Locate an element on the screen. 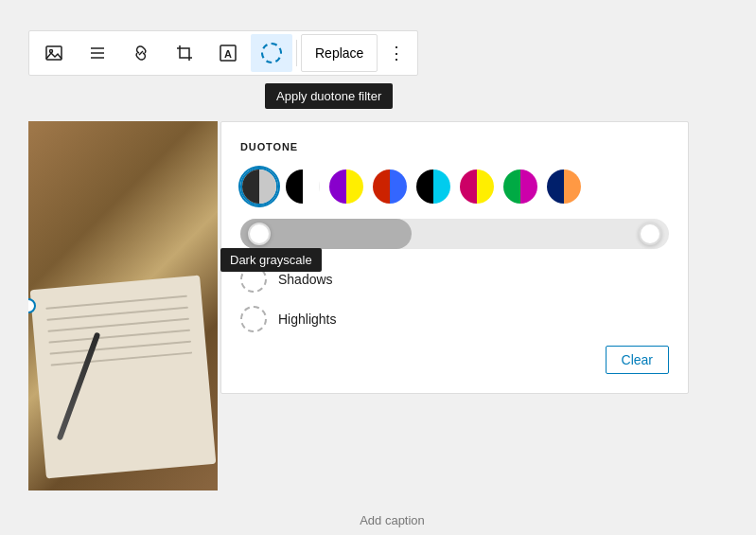 This screenshot has height=535, width=756. link-button is located at coordinates (141, 53).